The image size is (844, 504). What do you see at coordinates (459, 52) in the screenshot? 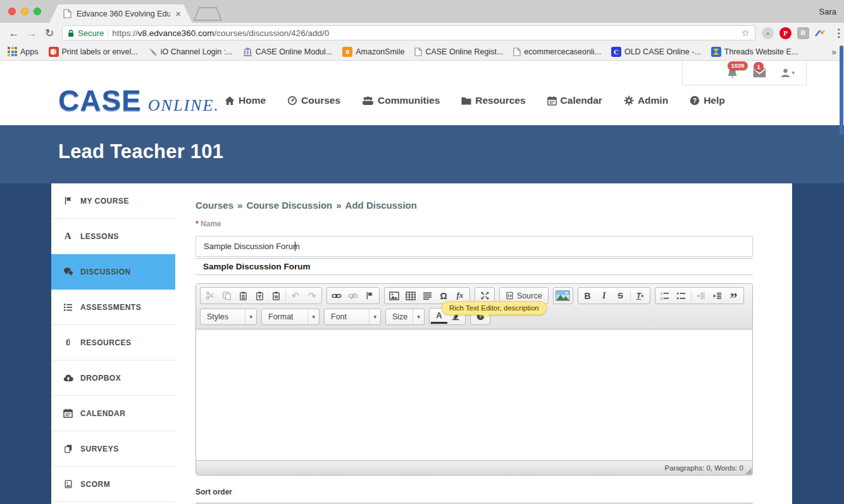
I see `bookmark-case-registration: CASE Online Regist...` at bounding box center [459, 52].